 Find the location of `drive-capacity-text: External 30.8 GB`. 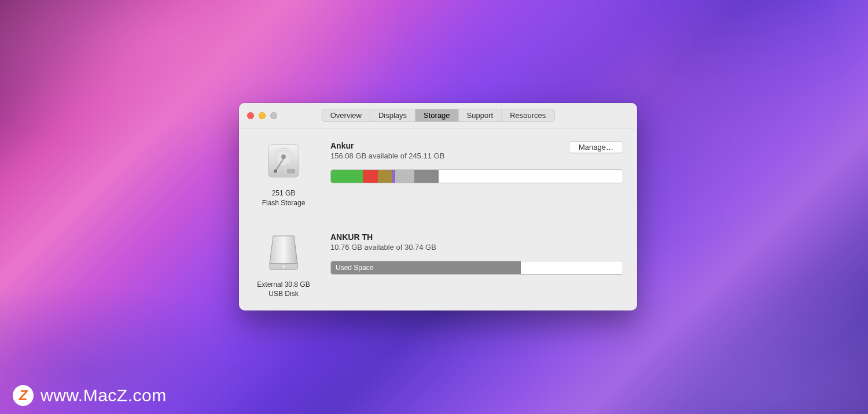

drive-capacity-text: External 30.8 GB is located at coordinates (284, 284).